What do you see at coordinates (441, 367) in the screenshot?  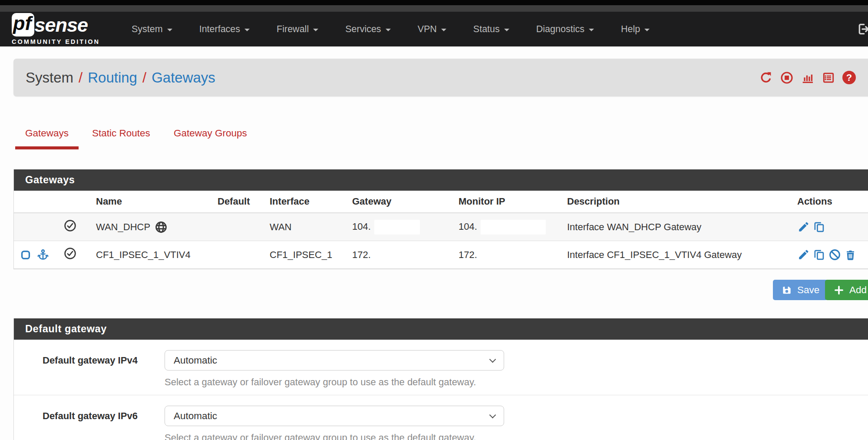 I see `field-row-ipv4: Default gateway IPv4 Automatic Select a …` at bounding box center [441, 367].